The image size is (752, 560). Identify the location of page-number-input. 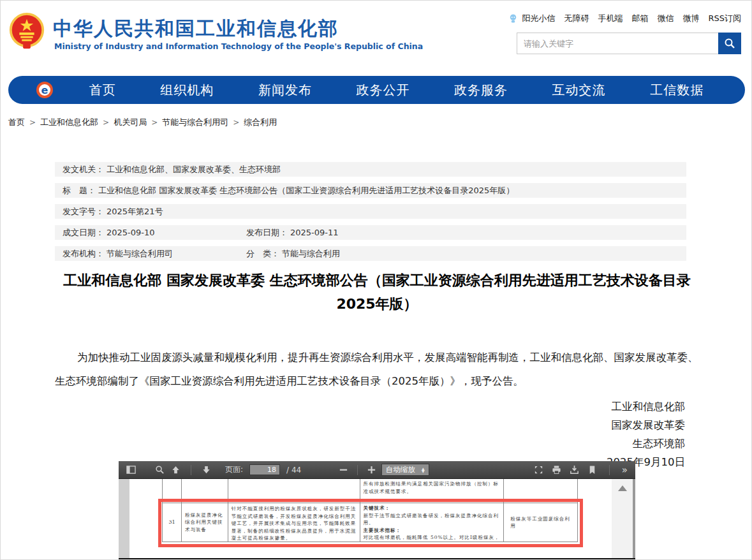
(265, 469).